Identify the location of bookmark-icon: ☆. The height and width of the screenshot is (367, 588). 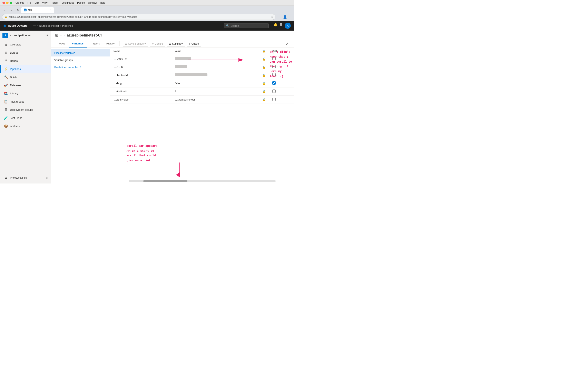
(272, 17).